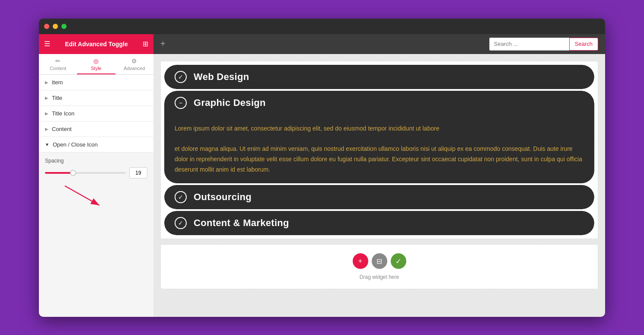 The height and width of the screenshot is (335, 644). What do you see at coordinates (221, 77) in the screenshot?
I see `accordion-title-web-design: Web Design` at bounding box center [221, 77].